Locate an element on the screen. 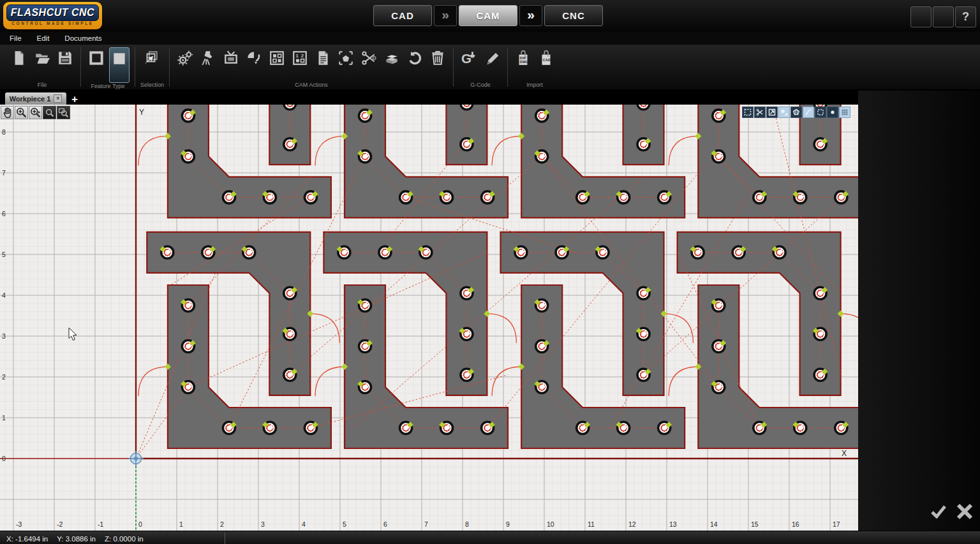 Image resolution: width=980 pixels, height=544 pixels. curve-tool-button is located at coordinates (808, 112).